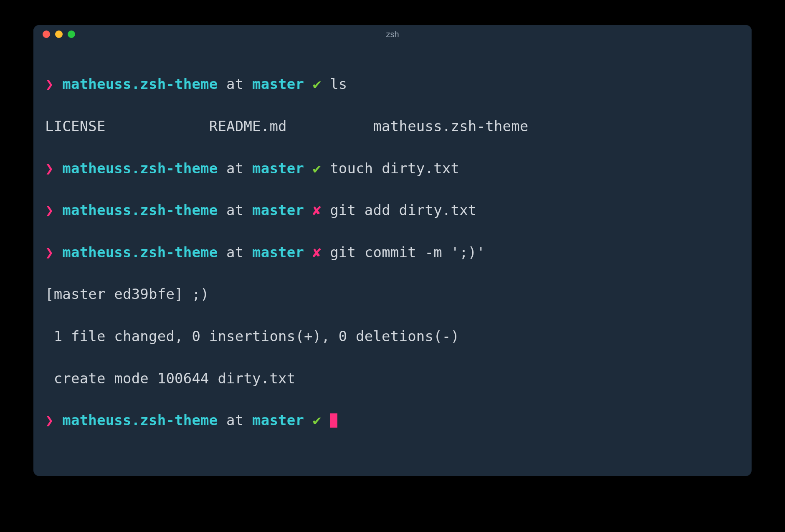 The image size is (785, 532). I want to click on output-line: [master ed39bfe] ;), so click(392, 294).